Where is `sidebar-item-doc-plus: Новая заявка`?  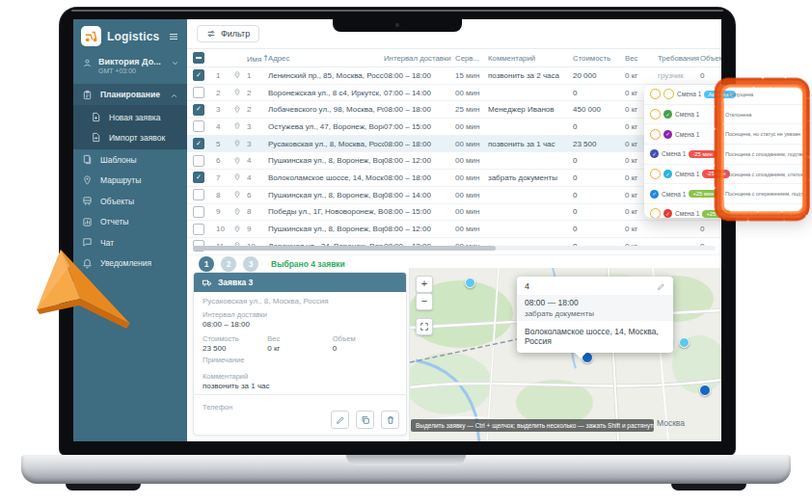
sidebar-item-doc-plus: Новая заявка is located at coordinates (130, 118).